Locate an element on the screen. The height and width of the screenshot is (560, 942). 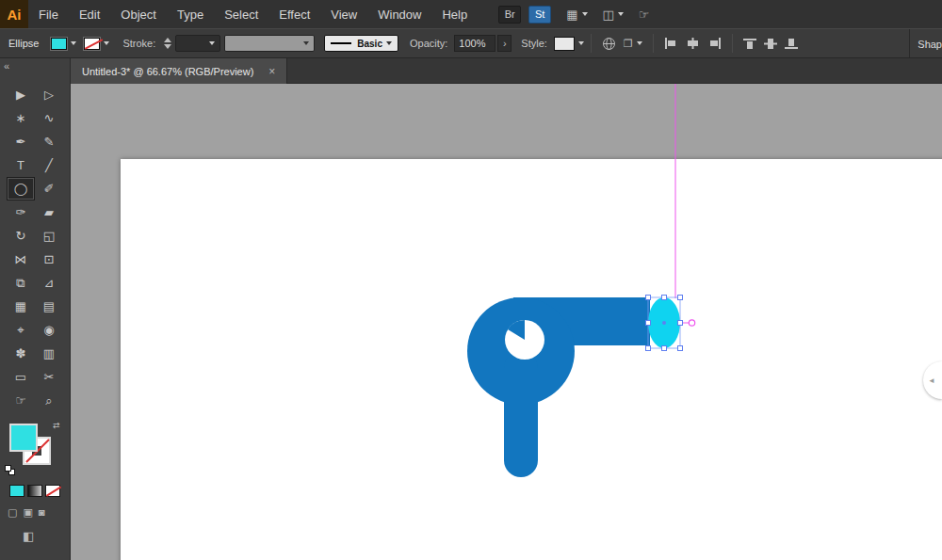
width-tool: ⋈ is located at coordinates (21, 260).